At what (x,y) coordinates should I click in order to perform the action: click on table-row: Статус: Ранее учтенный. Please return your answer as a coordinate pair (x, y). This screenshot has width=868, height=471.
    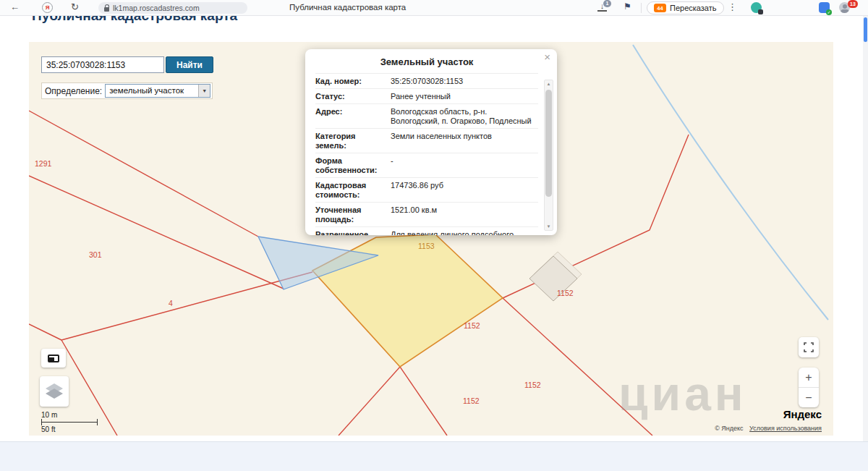
    Looking at the image, I should click on (427, 97).